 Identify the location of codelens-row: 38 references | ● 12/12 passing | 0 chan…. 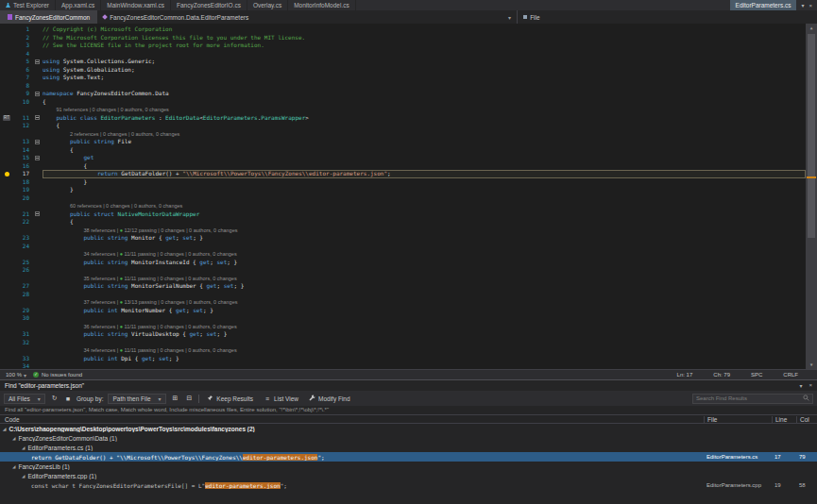
(402, 230).